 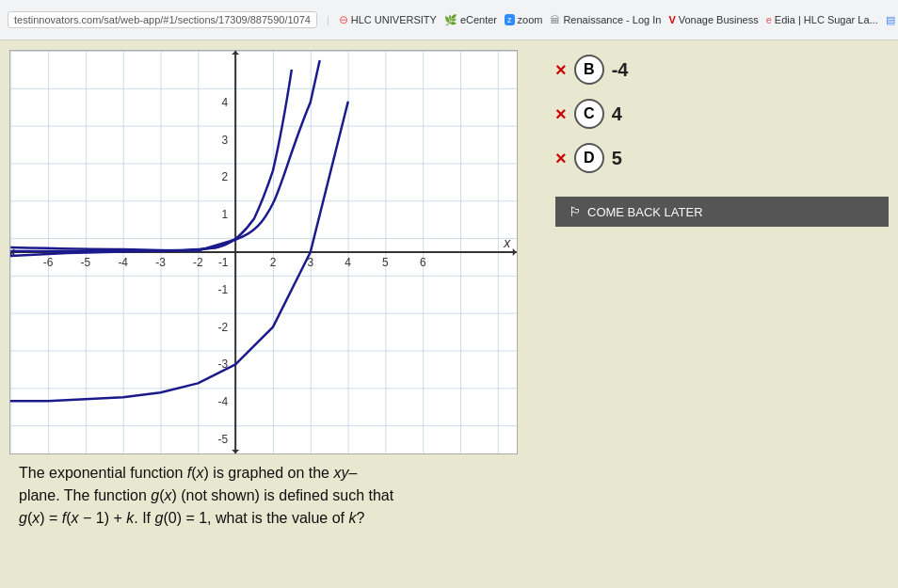 What do you see at coordinates (589, 158) in the screenshot?
I see `choice-d-letter: D` at bounding box center [589, 158].